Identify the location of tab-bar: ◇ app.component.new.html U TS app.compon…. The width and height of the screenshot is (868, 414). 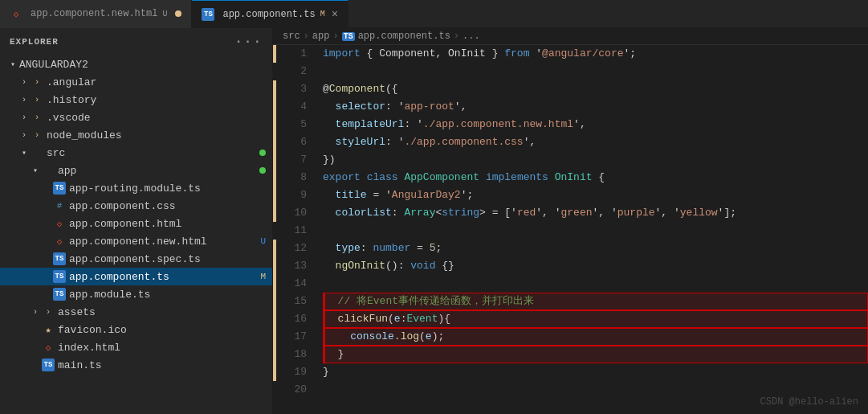
(434, 14).